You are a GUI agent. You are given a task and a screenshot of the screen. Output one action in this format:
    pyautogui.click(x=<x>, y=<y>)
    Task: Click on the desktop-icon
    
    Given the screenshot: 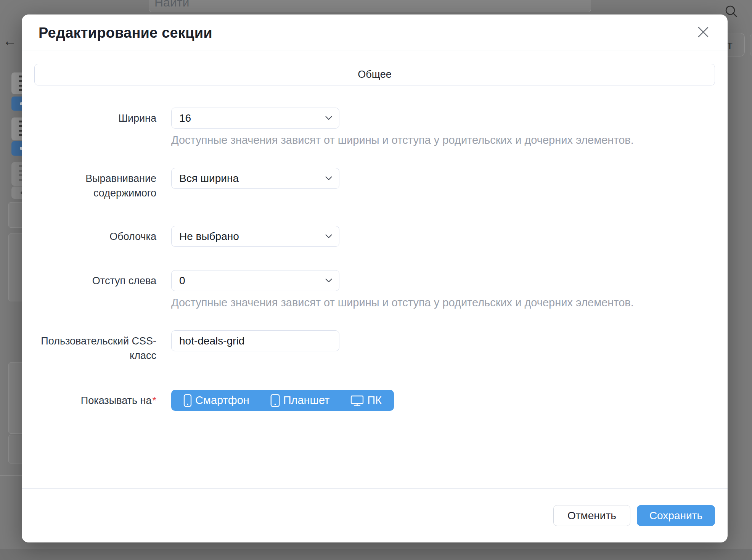 What is the action you would take?
    pyautogui.click(x=357, y=401)
    